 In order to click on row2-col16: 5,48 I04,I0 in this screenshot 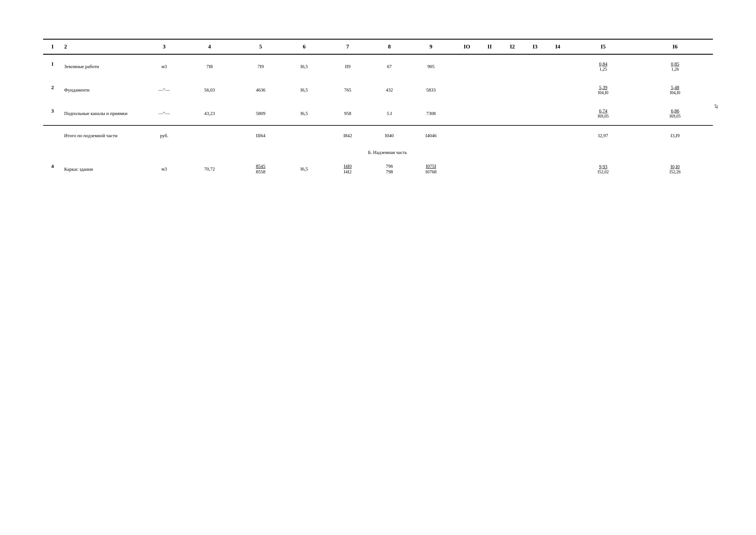, I will do `click(675, 90)`.